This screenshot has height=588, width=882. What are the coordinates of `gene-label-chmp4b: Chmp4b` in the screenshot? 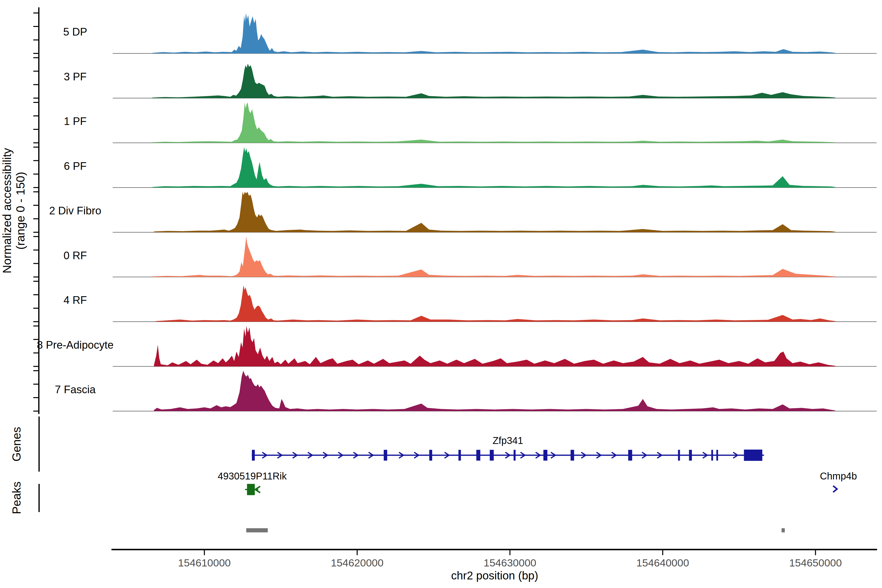 It's located at (838, 476).